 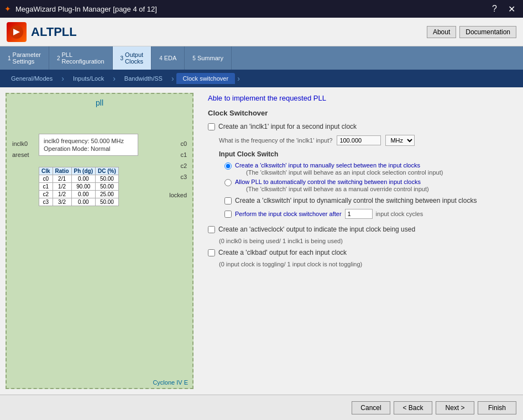 What do you see at coordinates (21, 155) in the screenshot?
I see `areset-label: areset` at bounding box center [21, 155].